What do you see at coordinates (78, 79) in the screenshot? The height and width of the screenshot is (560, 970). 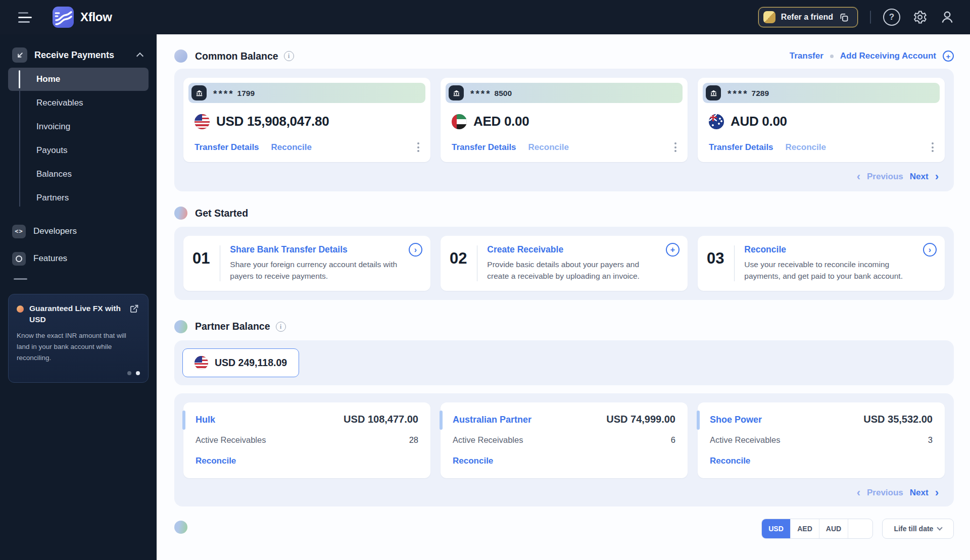 I see `sidebar-item-home: Home` at bounding box center [78, 79].